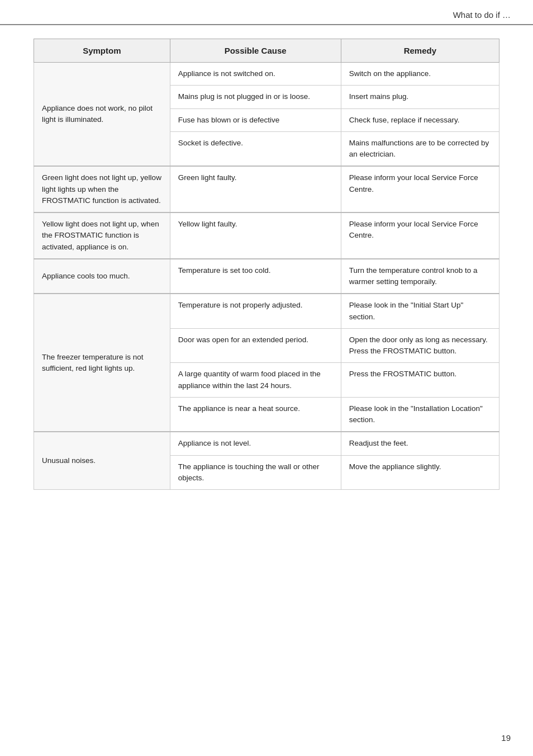 This screenshot has width=533, height=756. Describe the element at coordinates (420, 380) in the screenshot. I see `remedy-cell: Press the FROSTMATIC button.` at that location.